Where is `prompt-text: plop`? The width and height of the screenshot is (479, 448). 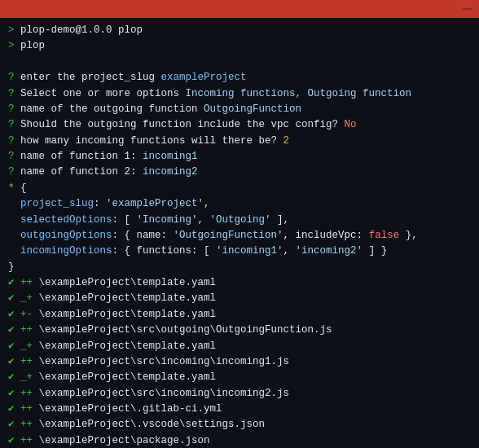 prompt-text: plop is located at coordinates (33, 46).